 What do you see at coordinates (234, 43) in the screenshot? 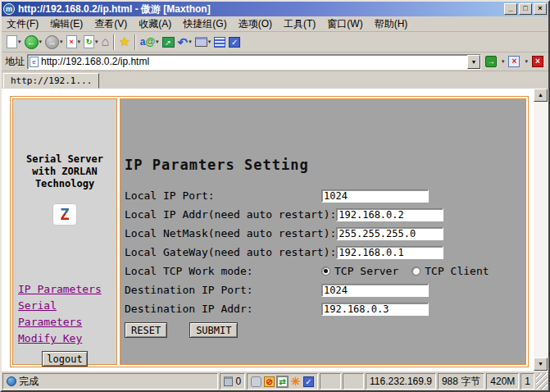
I see `form-fill-icon: ✓` at bounding box center [234, 43].